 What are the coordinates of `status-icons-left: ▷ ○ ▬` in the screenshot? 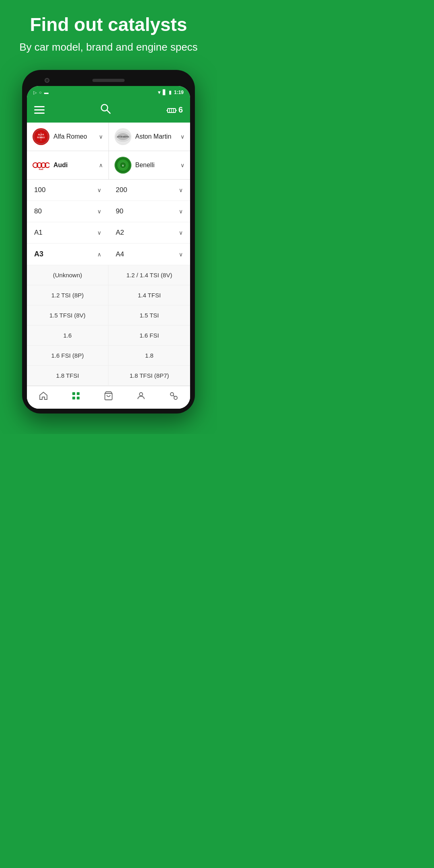 It's located at (41, 92).